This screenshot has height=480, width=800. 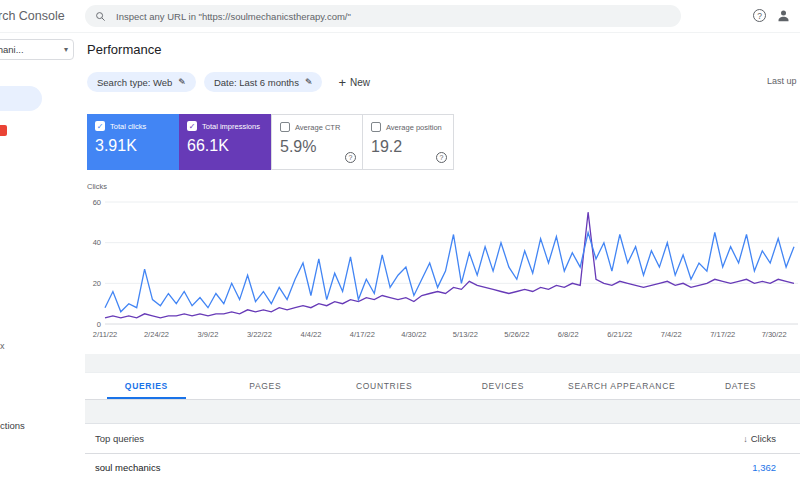 I want to click on sidebar: chani... ▾ x ctions, so click(x=42, y=256).